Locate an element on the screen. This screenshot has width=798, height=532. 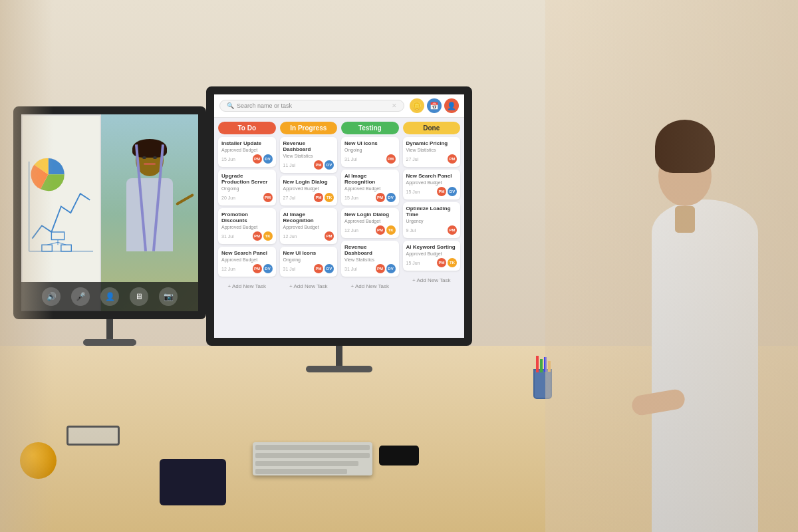
card-dynamic-pricing: Dynamic Pricing View Statistics 27 Jul P… is located at coordinates (432, 152).